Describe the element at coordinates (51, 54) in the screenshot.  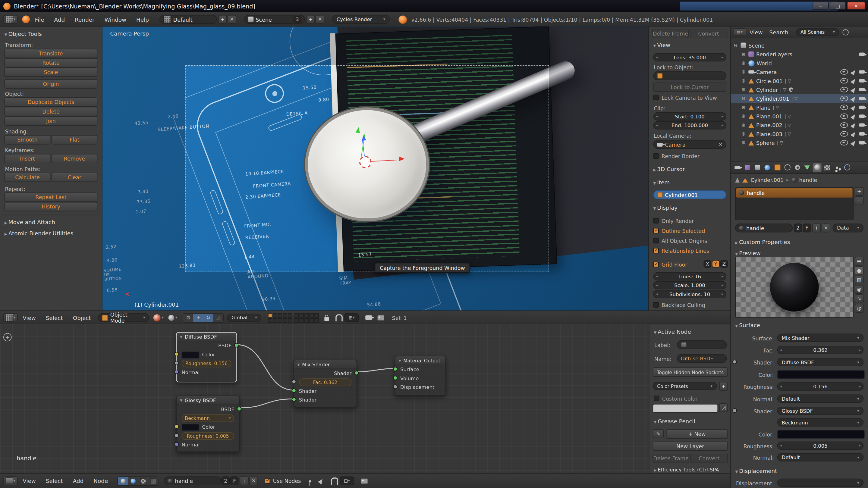
I see `translate-button: Translate` at that location.